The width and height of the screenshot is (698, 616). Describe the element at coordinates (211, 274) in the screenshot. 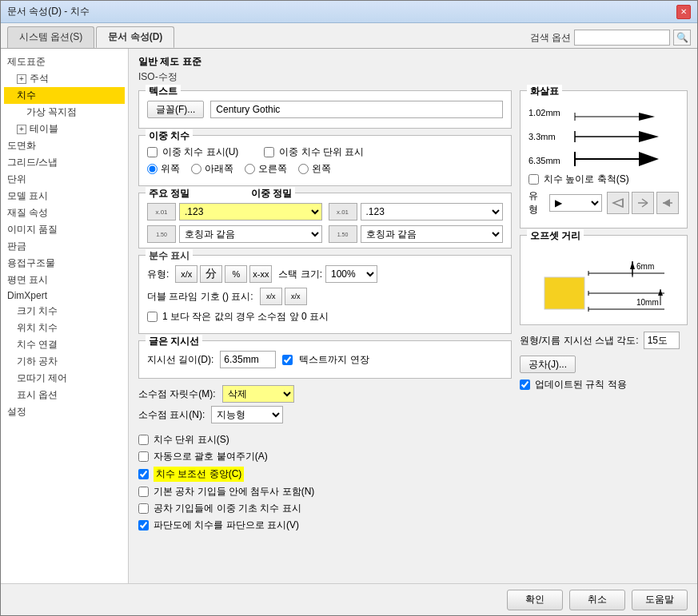

I see `fraction-btn-2: 分` at that location.